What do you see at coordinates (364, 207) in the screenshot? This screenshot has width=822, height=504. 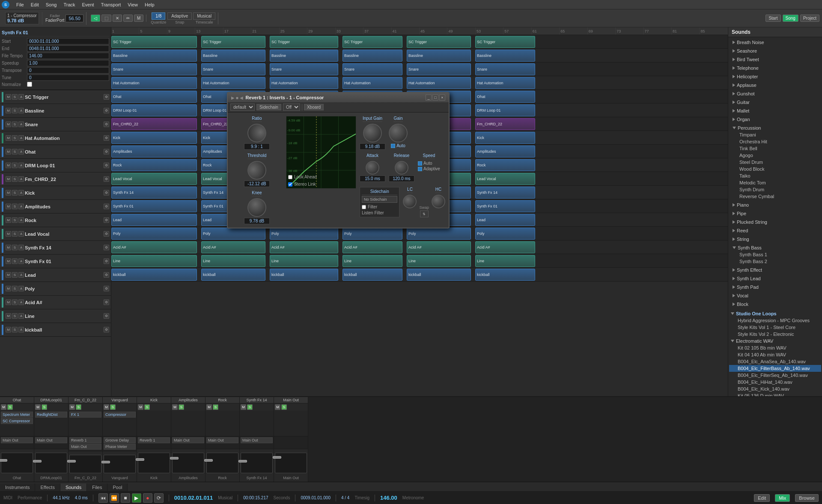 I see `filter-checkbox` at bounding box center [364, 207].